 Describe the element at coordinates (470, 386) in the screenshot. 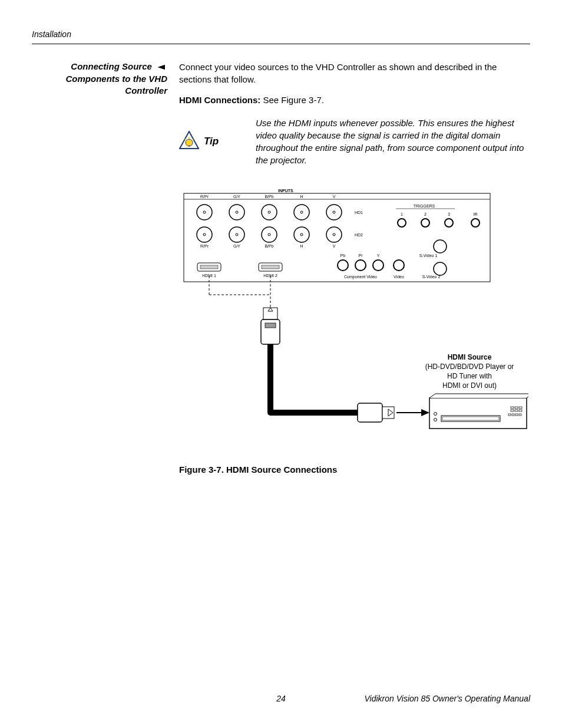

I see `source-line3: HDMI or DVI out)` at that location.